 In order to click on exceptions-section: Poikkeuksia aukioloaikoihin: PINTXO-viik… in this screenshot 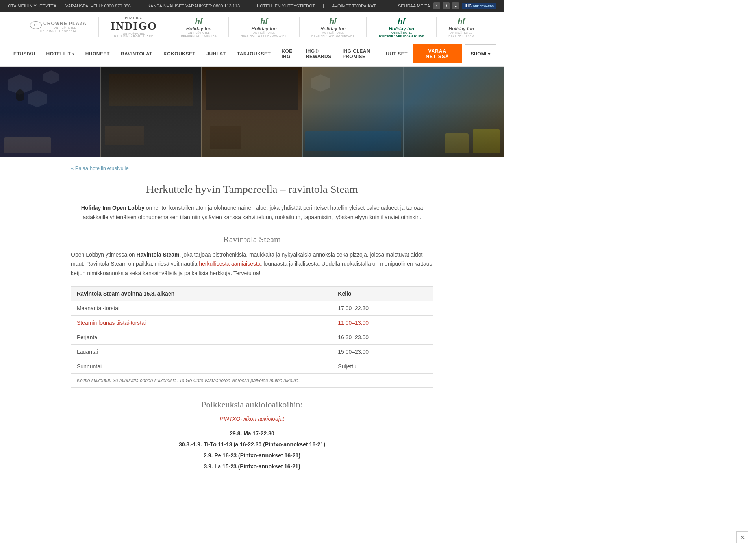, I will do `click(252, 436)`.